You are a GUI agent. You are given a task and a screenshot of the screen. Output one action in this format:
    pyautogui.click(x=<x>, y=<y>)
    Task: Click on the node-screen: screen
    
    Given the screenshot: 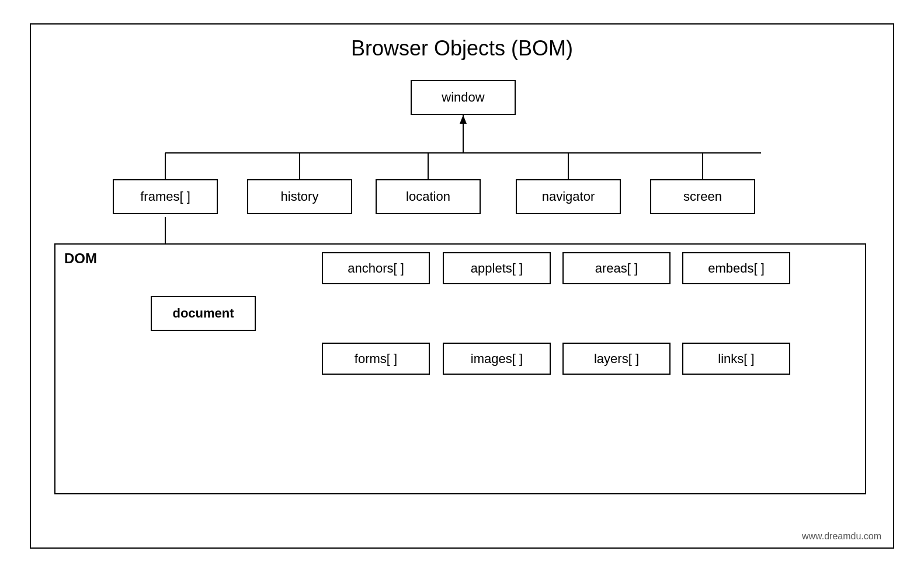 What is the action you would take?
    pyautogui.click(x=703, y=197)
    